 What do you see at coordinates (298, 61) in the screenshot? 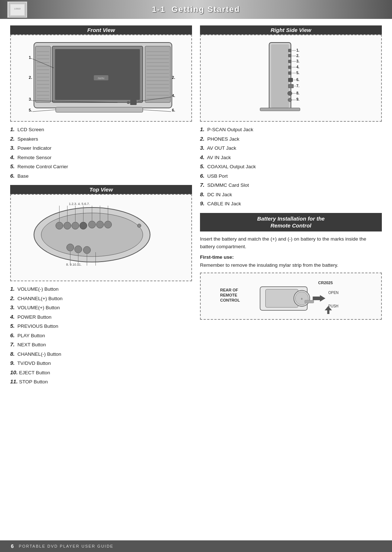
I see `svg-text: 3.` at bounding box center [298, 61].